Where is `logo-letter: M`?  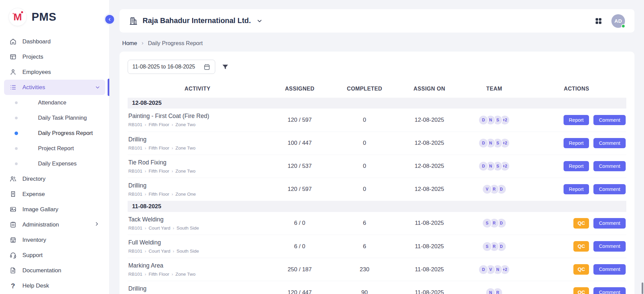
logo-letter: M is located at coordinates (18, 17).